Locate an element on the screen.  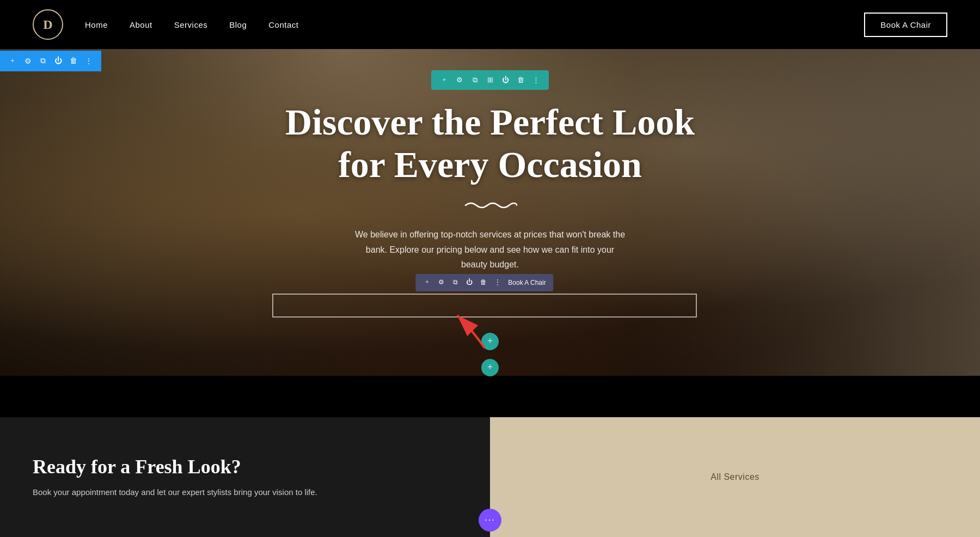
float-editor-toolbar: + ⚙ ⧉ ⊞ ⏻ 🗑 ⋮ is located at coordinates (490, 80).